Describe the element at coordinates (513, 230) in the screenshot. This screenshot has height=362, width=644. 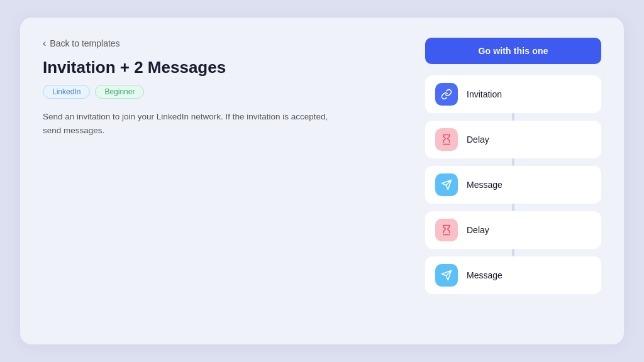
I see `step-delay-2: Delay` at that location.